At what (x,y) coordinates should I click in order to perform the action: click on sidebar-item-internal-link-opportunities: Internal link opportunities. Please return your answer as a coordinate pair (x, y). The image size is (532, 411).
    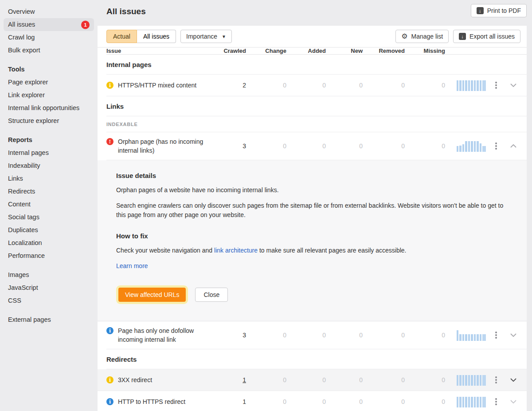
    Looking at the image, I should click on (49, 108).